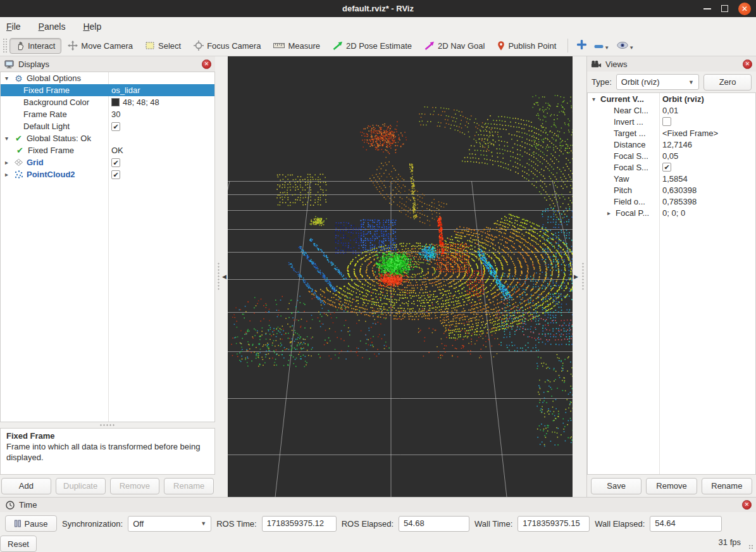 Image resolution: width=756 pixels, height=552 pixels. Describe the element at coordinates (672, 201) in the screenshot. I see `tree-row: Field o...0,785398` at that location.